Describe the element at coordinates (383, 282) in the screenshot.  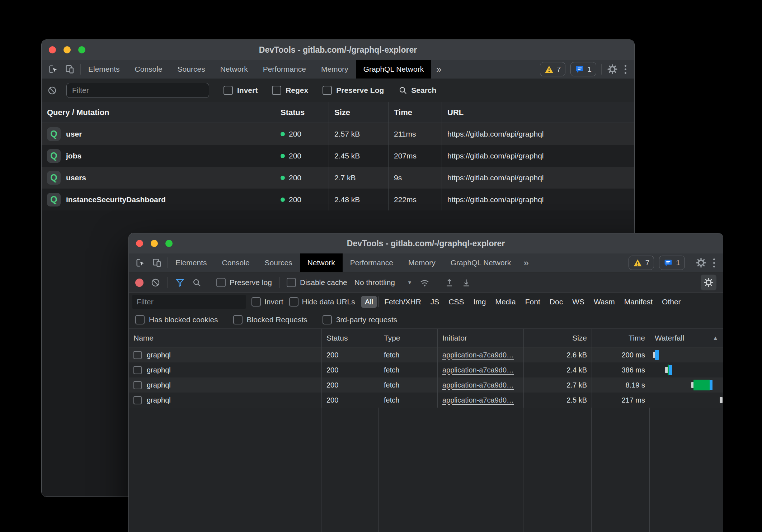
I see `throttling-select: No throttling ▼` at that location.